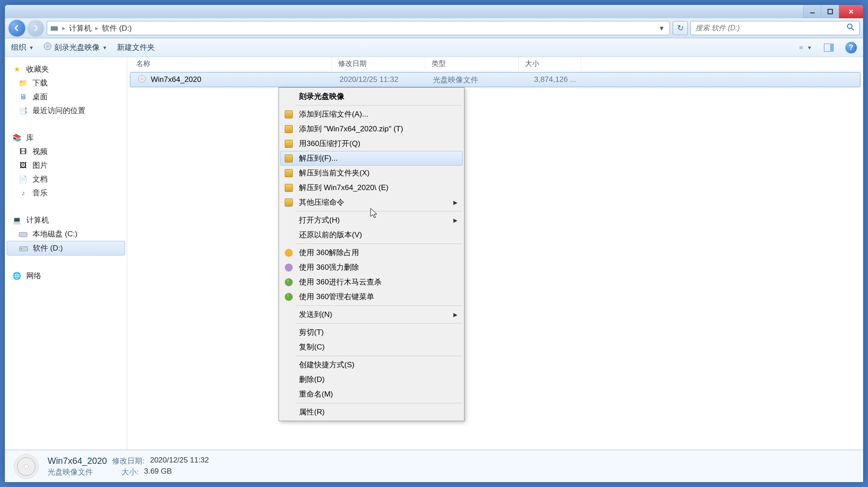  I want to click on breadcrumb-seg: 软件 (D:), so click(117, 28).